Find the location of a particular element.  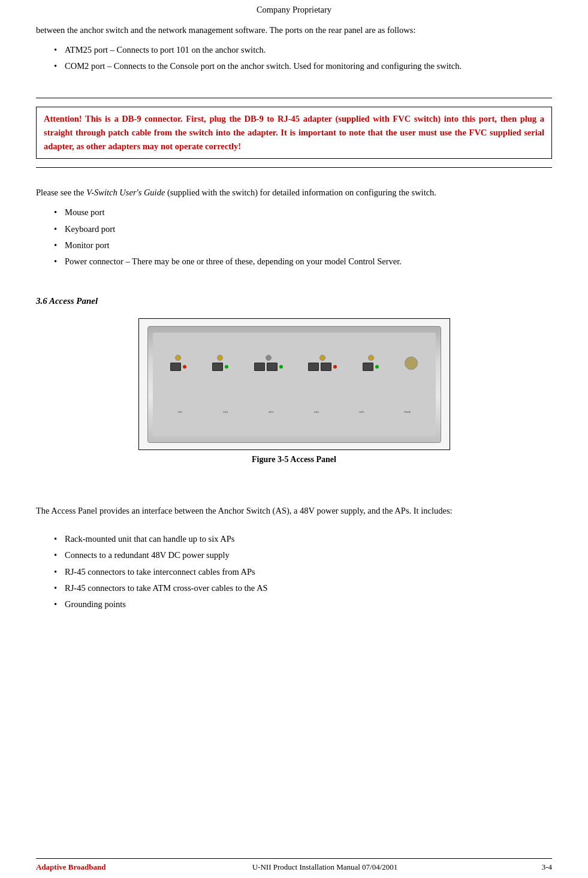

ap-label: AP1 is located at coordinates (180, 412).